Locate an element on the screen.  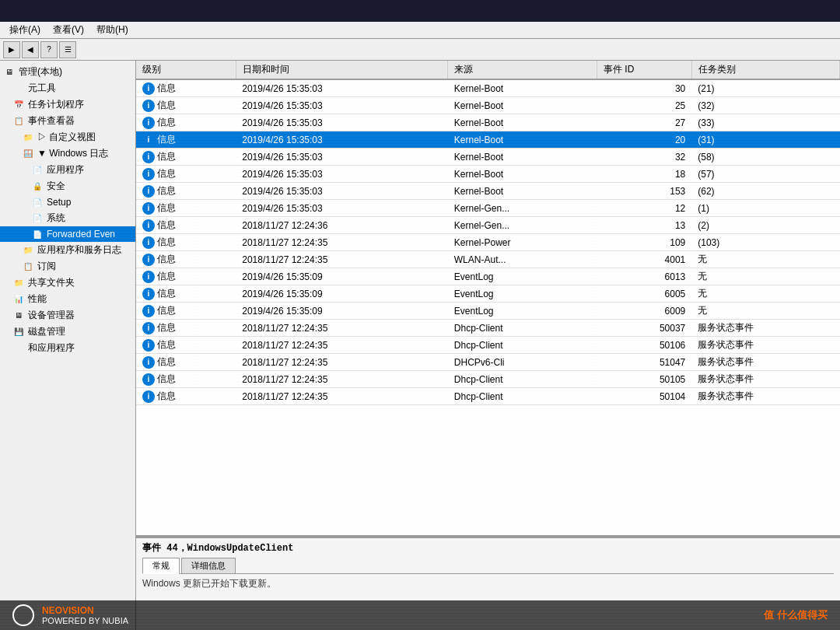
cell-category: 服务状态事件 is located at coordinates (765, 380).